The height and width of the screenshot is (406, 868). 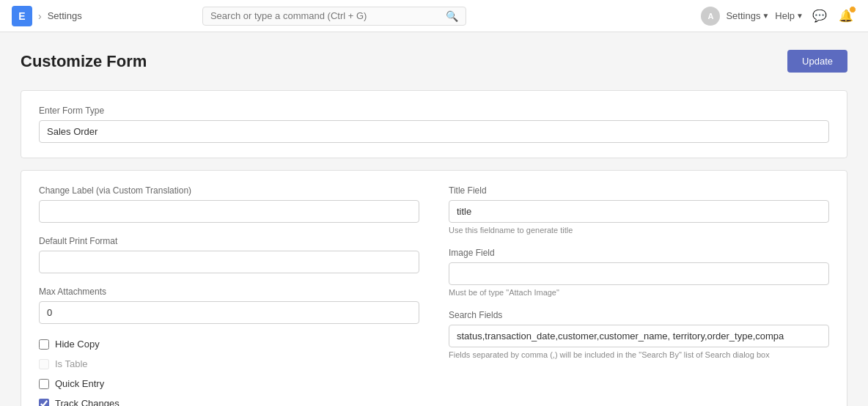 What do you see at coordinates (710, 16) in the screenshot?
I see `avatar: A` at bounding box center [710, 16].